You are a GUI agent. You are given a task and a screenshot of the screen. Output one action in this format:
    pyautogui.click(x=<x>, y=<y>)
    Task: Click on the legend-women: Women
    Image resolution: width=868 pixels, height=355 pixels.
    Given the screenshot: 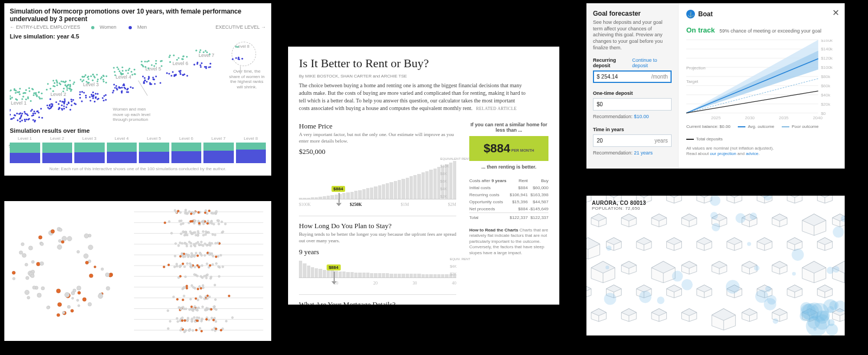 What is the action you would take?
    pyautogui.click(x=108, y=27)
    